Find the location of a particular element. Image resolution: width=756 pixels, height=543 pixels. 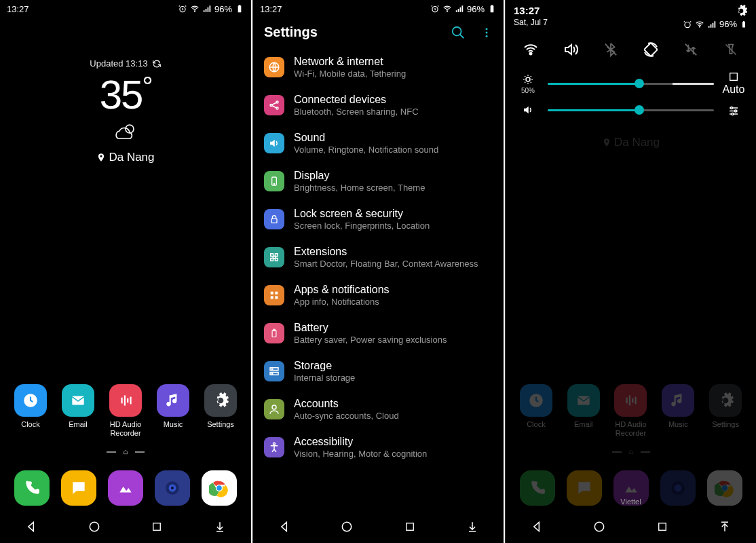

settings-item-subtitle: Brightness, Home screen, Theme is located at coordinates (394, 187).